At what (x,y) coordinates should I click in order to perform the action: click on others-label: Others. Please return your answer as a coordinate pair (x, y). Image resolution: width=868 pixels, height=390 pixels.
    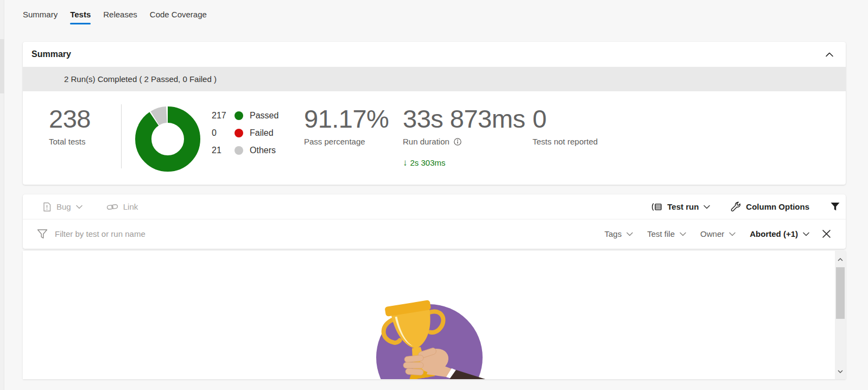
    Looking at the image, I should click on (263, 150).